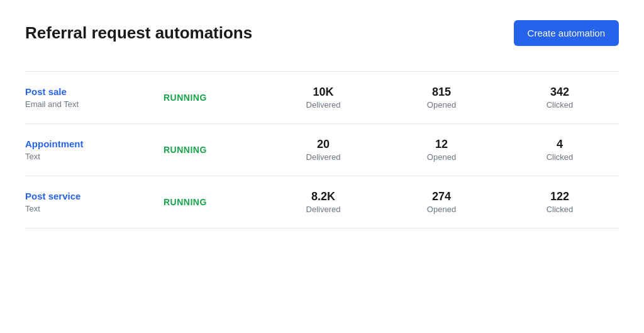 This screenshot has width=644, height=333. Describe the element at coordinates (94, 92) in the screenshot. I see `automation-name: Post sale` at that location.